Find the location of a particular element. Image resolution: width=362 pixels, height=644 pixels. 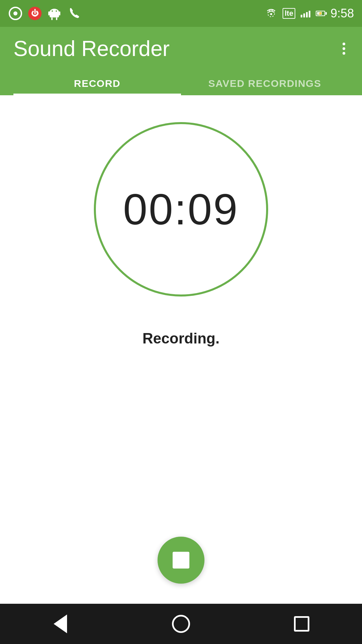

back-icon is located at coordinates (60, 624).